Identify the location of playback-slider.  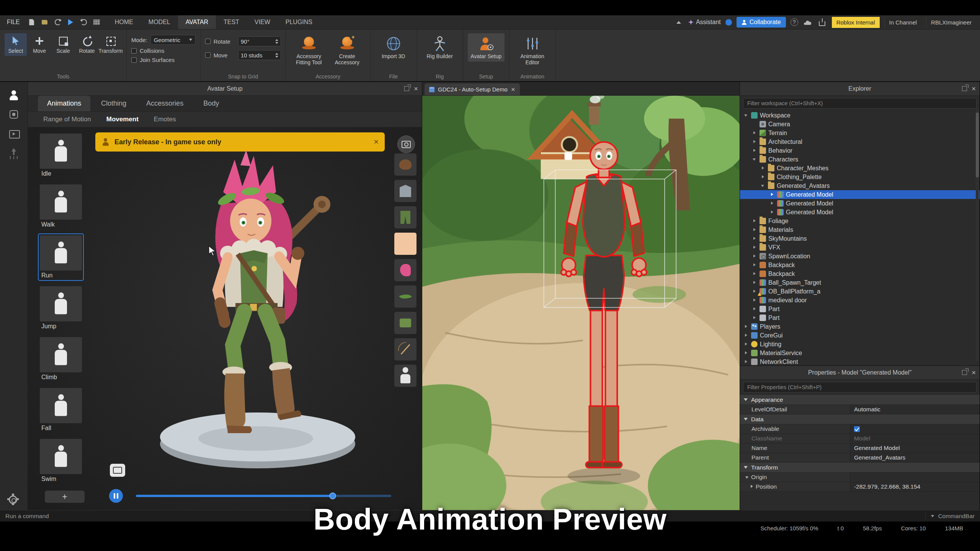
(263, 496).